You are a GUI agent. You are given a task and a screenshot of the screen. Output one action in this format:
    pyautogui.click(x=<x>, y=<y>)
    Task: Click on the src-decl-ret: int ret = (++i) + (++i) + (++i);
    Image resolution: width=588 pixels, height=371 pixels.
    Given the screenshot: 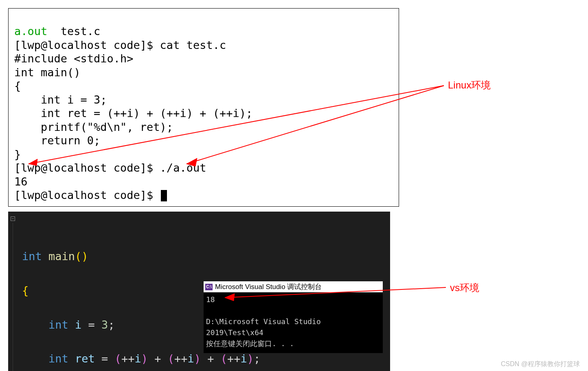 What is the action you would take?
    pyautogui.click(x=134, y=113)
    